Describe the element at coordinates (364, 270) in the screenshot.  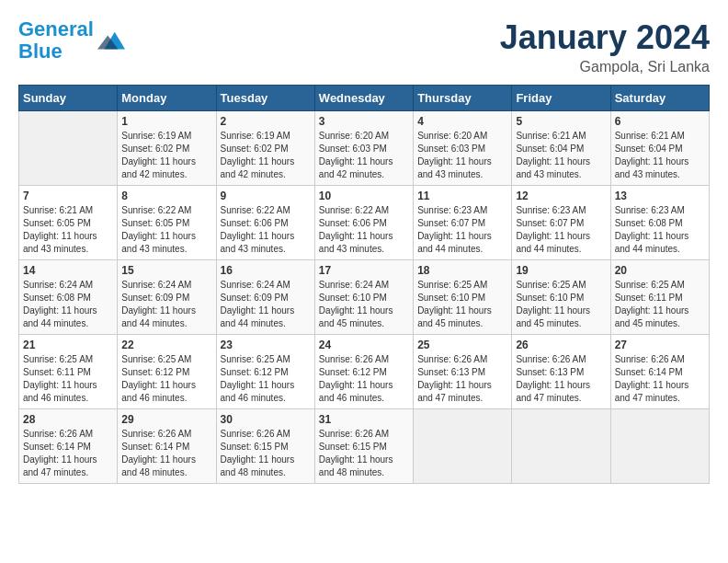
I see `day-number: 17` at that location.